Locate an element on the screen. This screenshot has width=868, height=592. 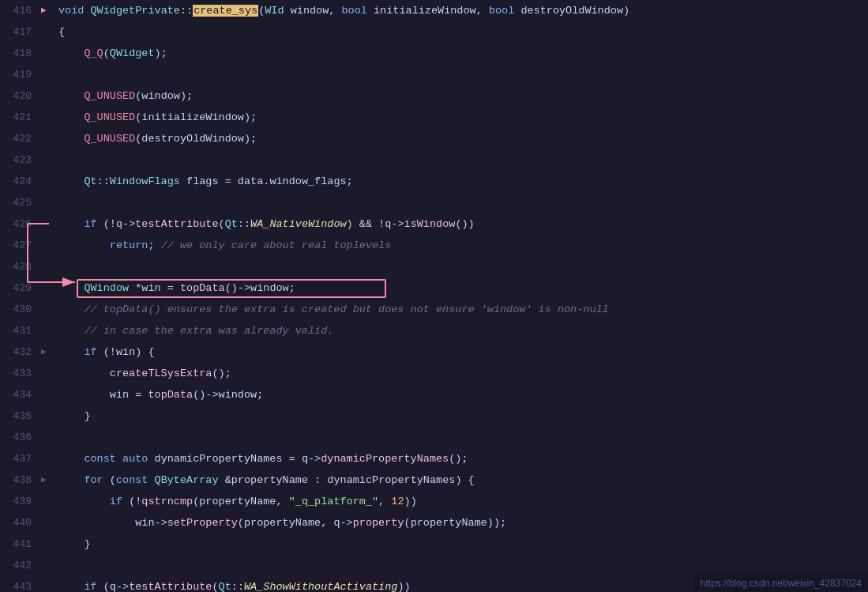
line-number-434: 434 is located at coordinates (21, 395).